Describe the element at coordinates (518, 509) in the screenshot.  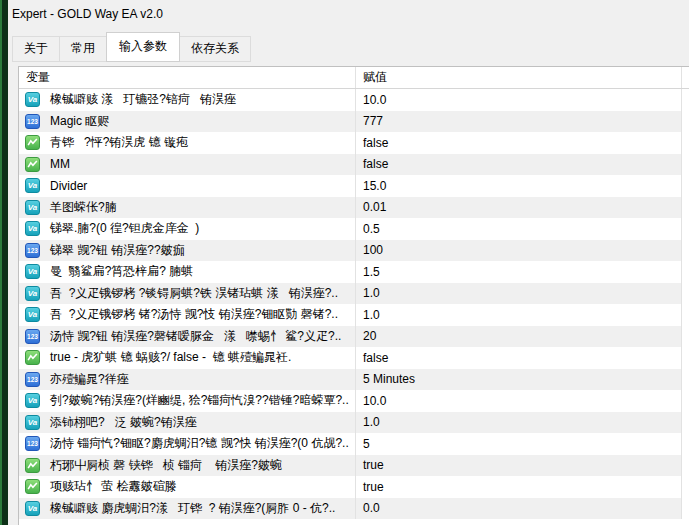
I see `param-value: 0.0` at that location.